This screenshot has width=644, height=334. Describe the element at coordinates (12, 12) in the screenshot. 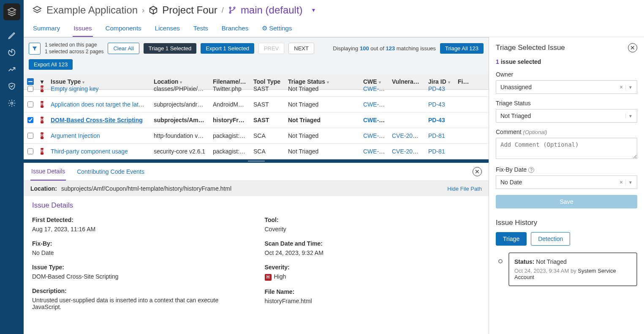

I see `app-logo` at that location.